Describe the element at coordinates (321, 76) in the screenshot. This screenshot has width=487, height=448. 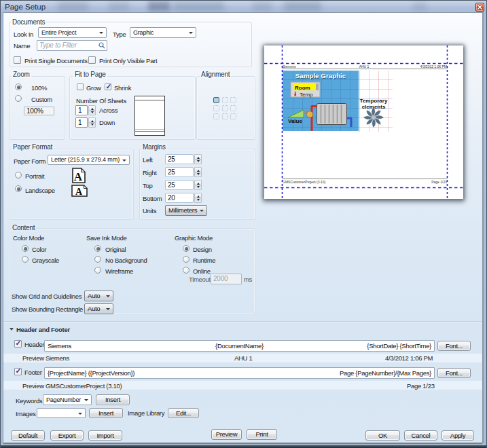
I see `svg-text: Sample Graphic` at that location.